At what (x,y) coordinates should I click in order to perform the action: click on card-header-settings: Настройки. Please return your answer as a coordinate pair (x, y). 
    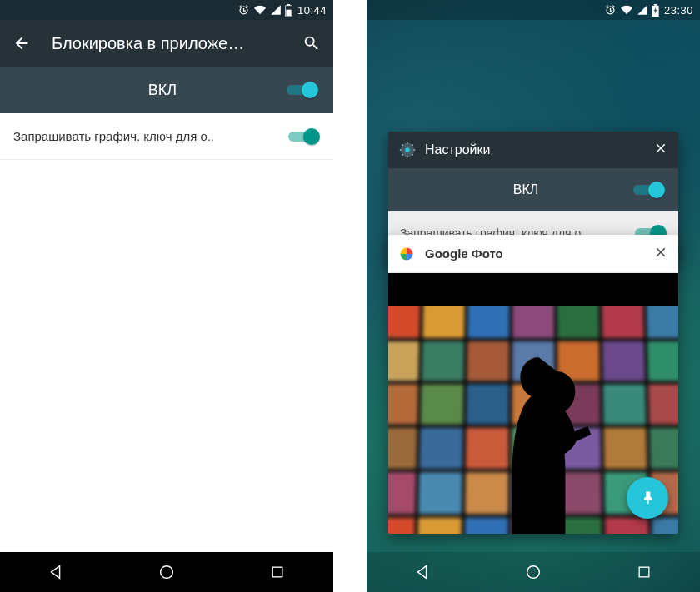
    Looking at the image, I should click on (533, 150).